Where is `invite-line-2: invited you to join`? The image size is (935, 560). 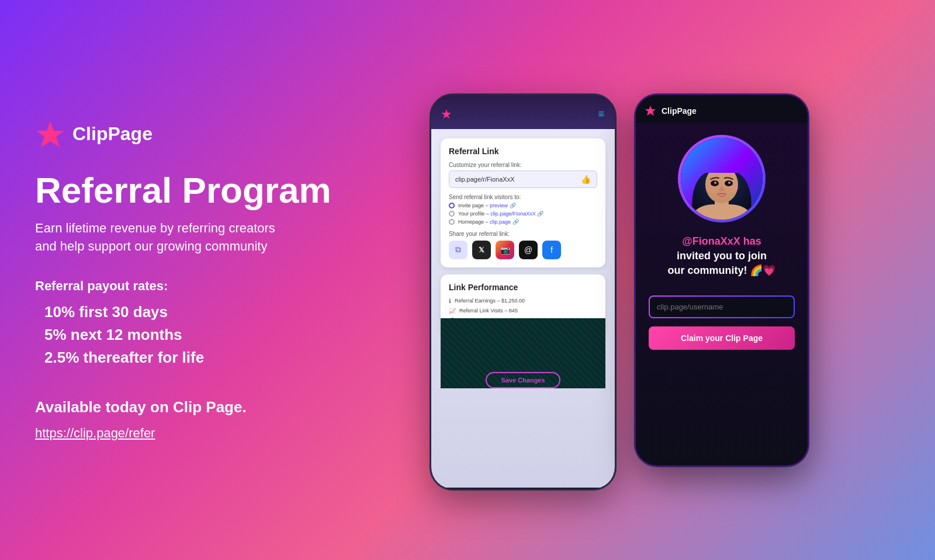 invite-line-2: invited you to join is located at coordinates (722, 256).